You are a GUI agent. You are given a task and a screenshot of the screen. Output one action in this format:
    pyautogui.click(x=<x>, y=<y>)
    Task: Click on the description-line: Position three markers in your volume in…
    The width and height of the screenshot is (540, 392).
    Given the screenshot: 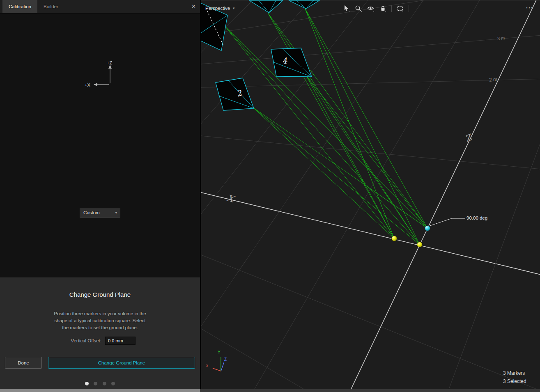 What is the action you would take?
    pyautogui.click(x=100, y=314)
    